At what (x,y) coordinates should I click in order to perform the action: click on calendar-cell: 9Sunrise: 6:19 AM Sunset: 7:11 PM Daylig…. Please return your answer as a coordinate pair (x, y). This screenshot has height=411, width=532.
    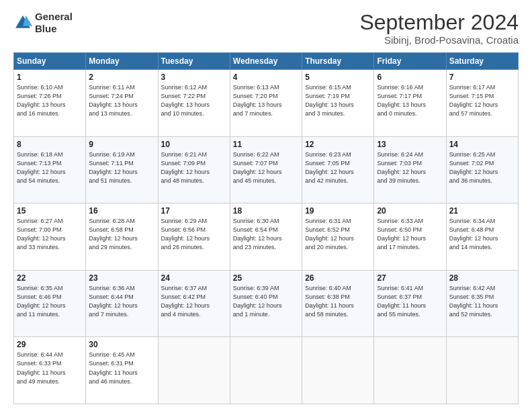
    Looking at the image, I should click on (122, 170).